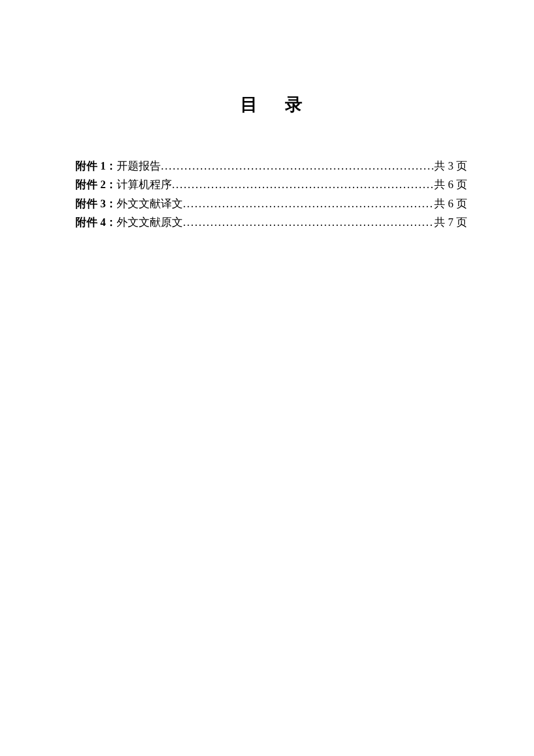 Image resolution: width=534 pixels, height=756 pixels. Describe the element at coordinates (150, 204) in the screenshot. I see `toc-item-text: 外文文献译文` at that location.